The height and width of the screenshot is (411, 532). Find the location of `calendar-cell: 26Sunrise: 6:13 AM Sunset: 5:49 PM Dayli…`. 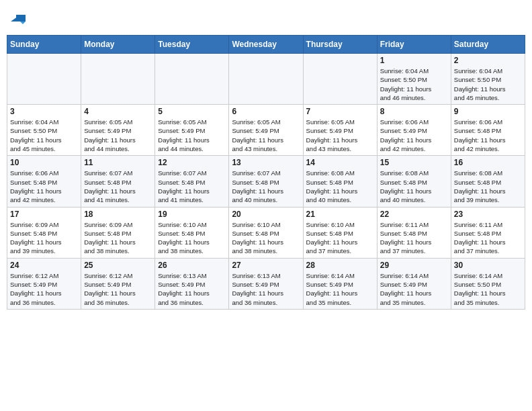

calendar-cell: 26Sunrise: 6:13 AM Sunset: 5:49 PM Dayli… is located at coordinates (192, 283).